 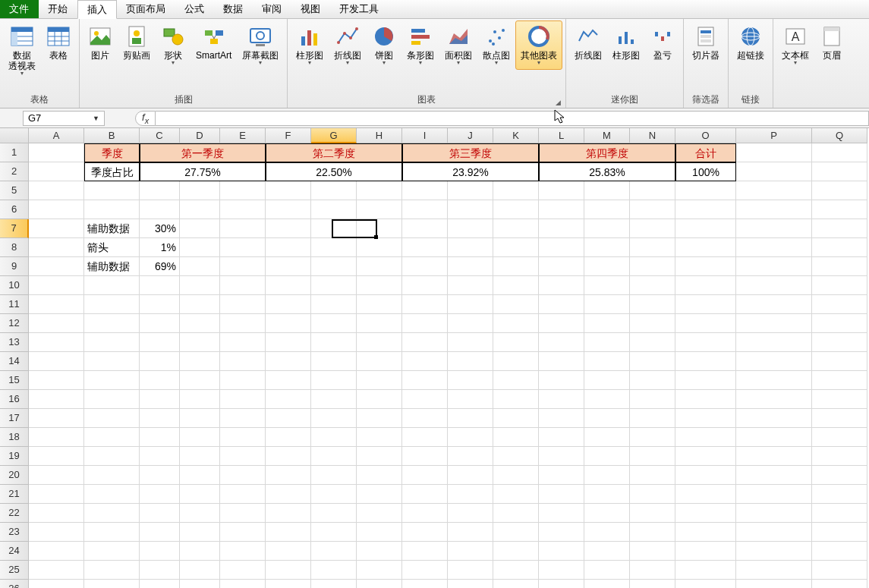 What do you see at coordinates (243, 305) in the screenshot?
I see `cell-E11` at bounding box center [243, 305].